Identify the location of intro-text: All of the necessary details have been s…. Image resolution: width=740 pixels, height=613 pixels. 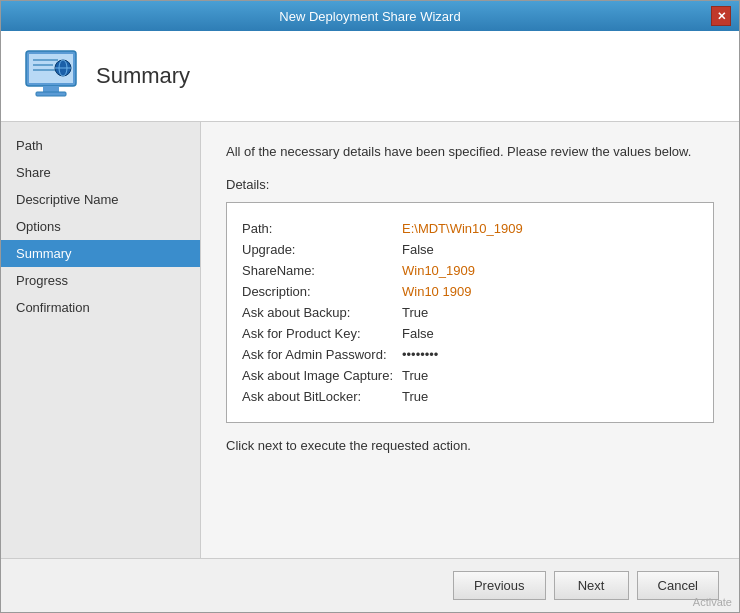
(470, 152).